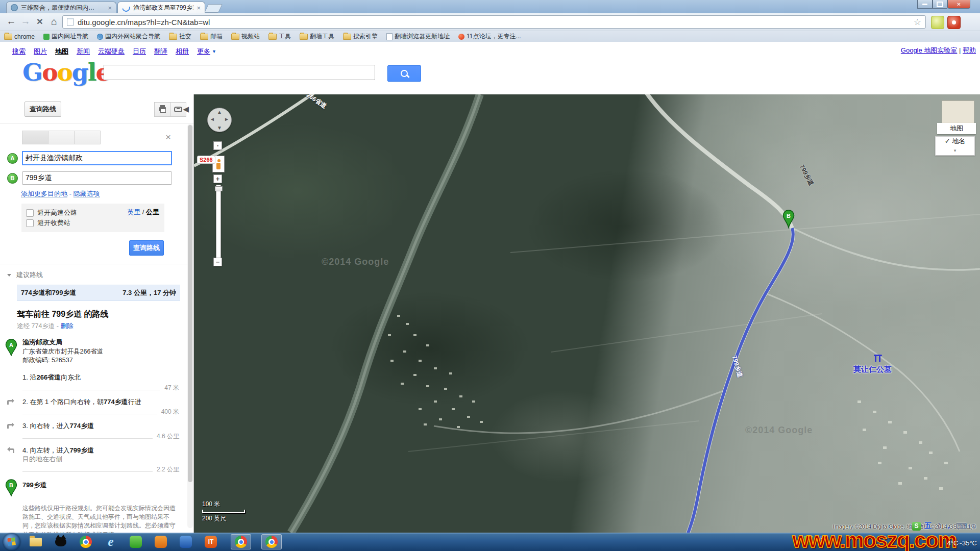 This screenshot has width=980, height=551. I want to click on travel-mode-walking, so click(87, 138).